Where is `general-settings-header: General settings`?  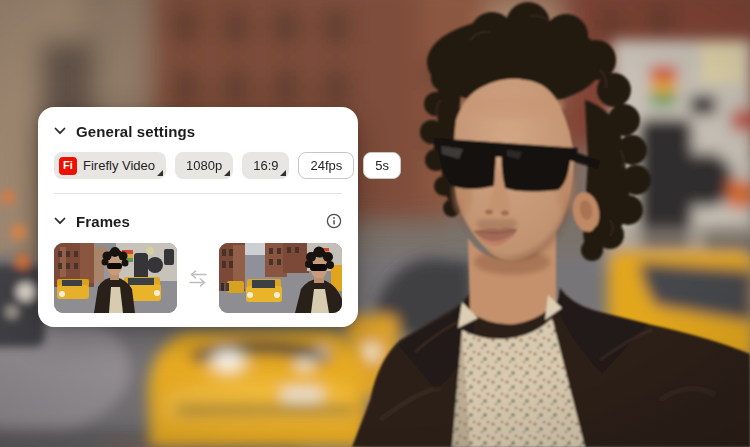
general-settings-header: General settings is located at coordinates (198, 131).